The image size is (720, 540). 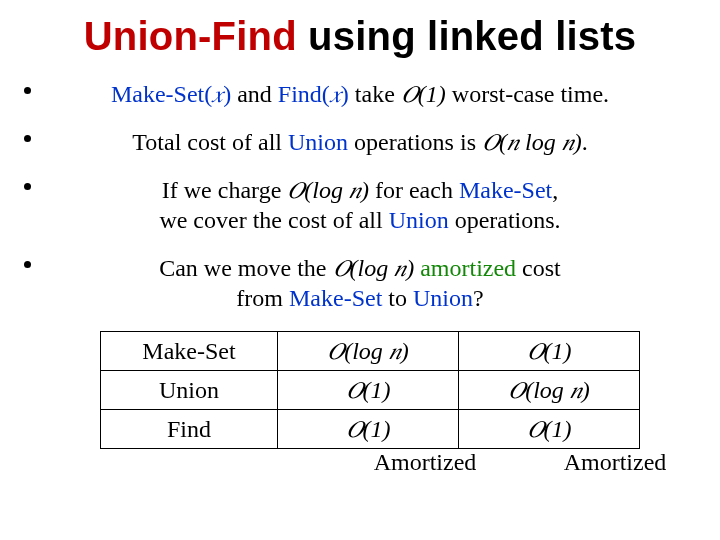 I want to click on table-row: Union 𝑂(1) 𝑂(log 𝑛), so click(x=370, y=390).